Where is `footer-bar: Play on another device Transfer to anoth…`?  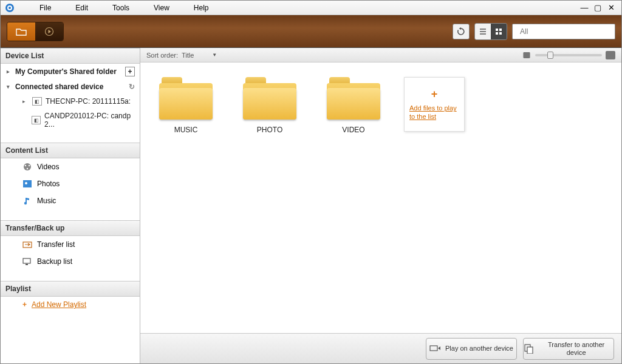
footer-bar: Play on another device Transfer to anoth… is located at coordinates (381, 348).